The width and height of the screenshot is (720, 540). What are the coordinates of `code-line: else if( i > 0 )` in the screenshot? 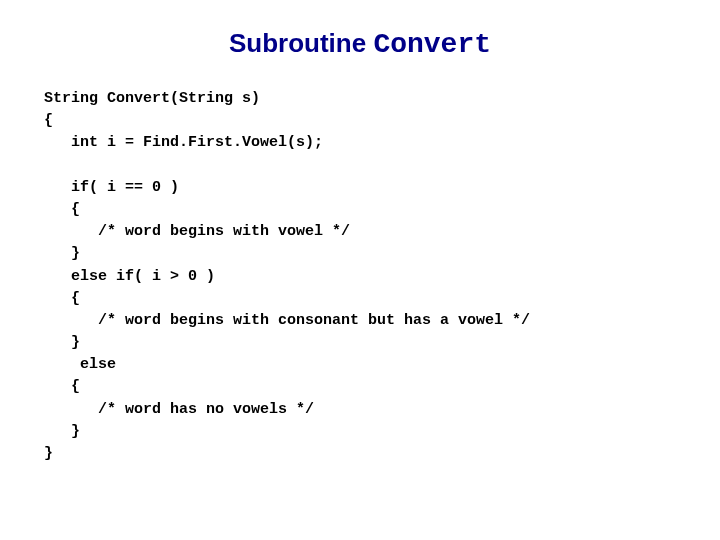 It's located at (130, 276).